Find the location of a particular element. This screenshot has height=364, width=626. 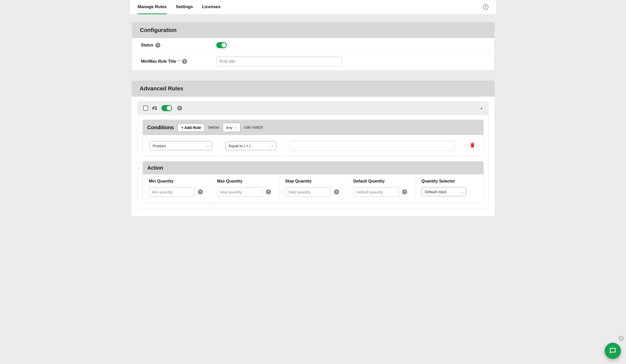

rule-number: #1 is located at coordinates (155, 108).